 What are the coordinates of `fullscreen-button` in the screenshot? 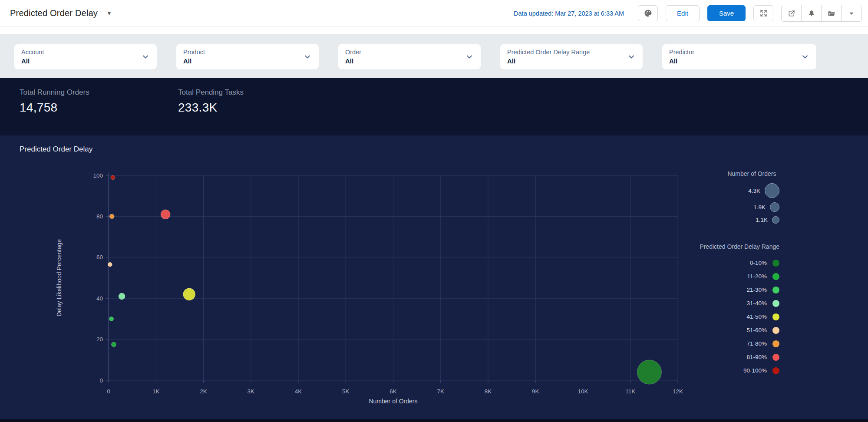 It's located at (763, 13).